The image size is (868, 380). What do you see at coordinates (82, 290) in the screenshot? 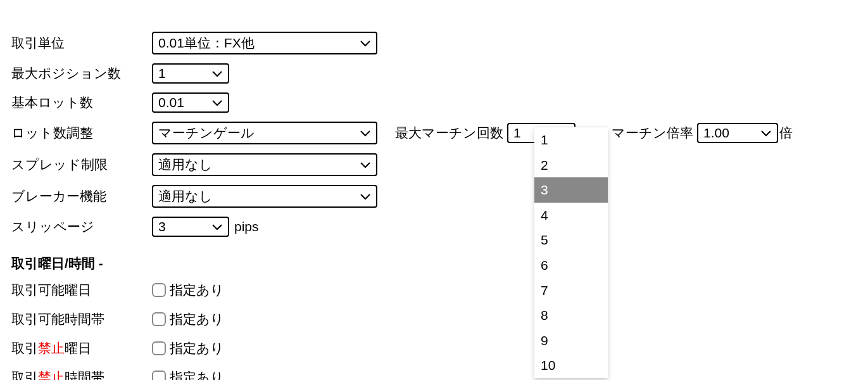
I see `label-enable-days: 取引可能曜日` at bounding box center [82, 290].